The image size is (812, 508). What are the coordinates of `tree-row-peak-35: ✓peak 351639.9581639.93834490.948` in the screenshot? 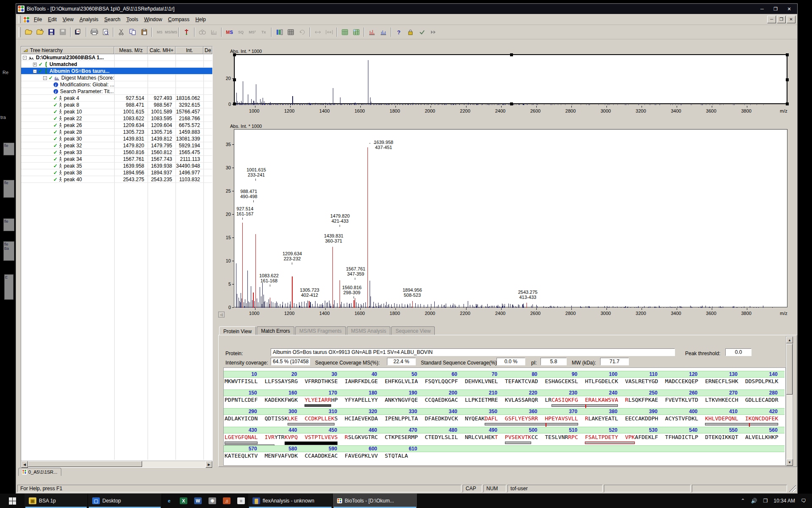 It's located at (117, 166).